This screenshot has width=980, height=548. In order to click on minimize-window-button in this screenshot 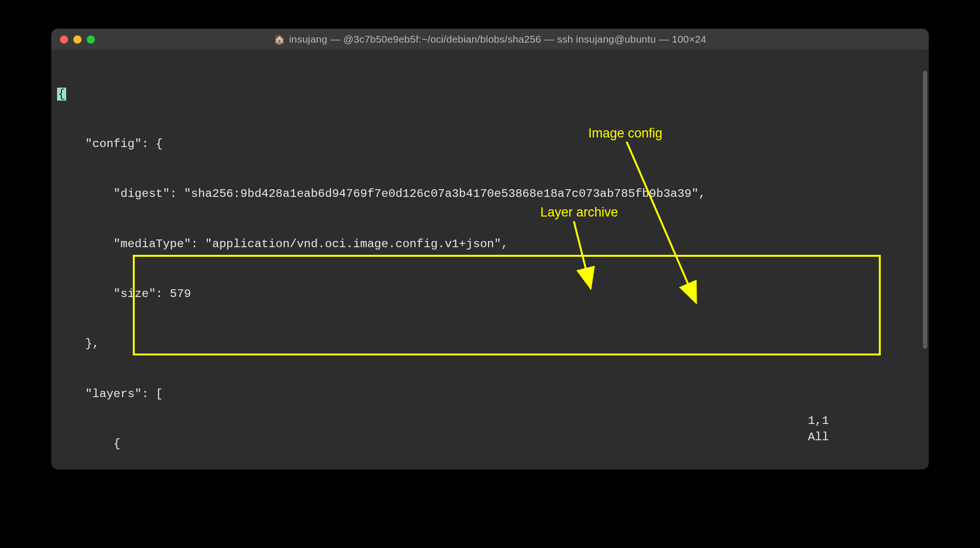, I will do `click(78, 39)`.